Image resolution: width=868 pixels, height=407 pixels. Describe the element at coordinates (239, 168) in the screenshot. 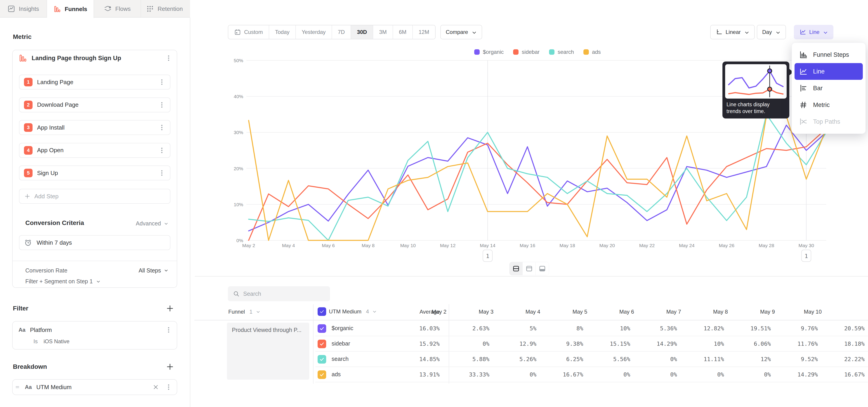

I see `svg-text: 20%` at that location.